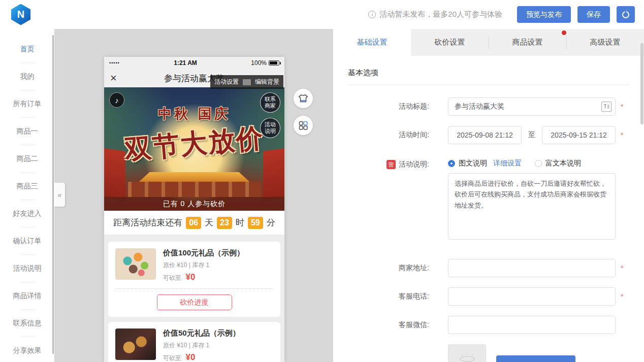  Describe the element at coordinates (642, 84) in the screenshot. I see `settings-scrollbar` at that location.